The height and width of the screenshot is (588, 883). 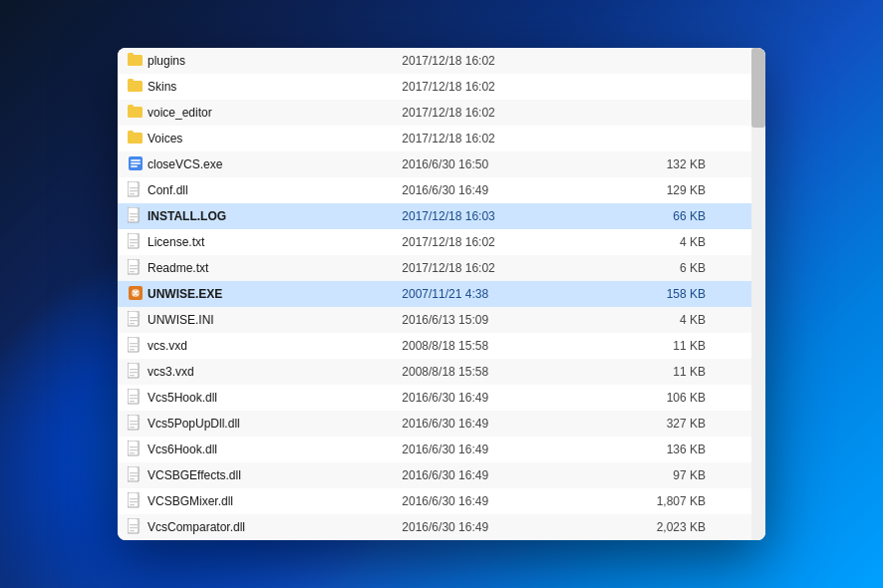 I want to click on file-name: VcsComparator.dll, so click(x=196, y=527).